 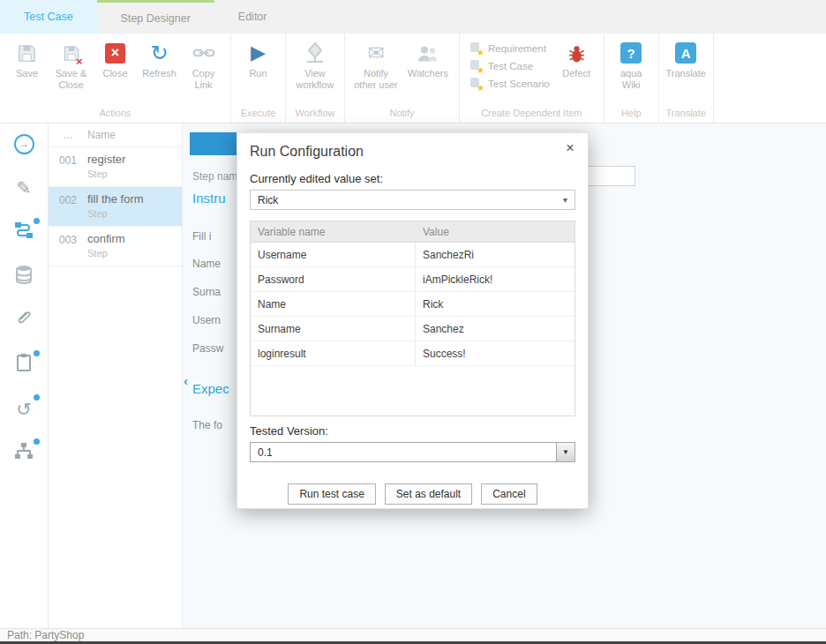 What do you see at coordinates (159, 58) in the screenshot?
I see `refresh-button: ↻ Refresh` at bounding box center [159, 58].